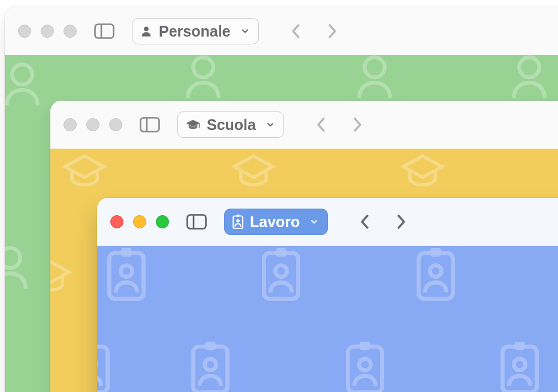 Image resolution: width=558 pixels, height=392 pixels. Describe the element at coordinates (193, 125) in the screenshot. I see `gradcap-icon` at that location.